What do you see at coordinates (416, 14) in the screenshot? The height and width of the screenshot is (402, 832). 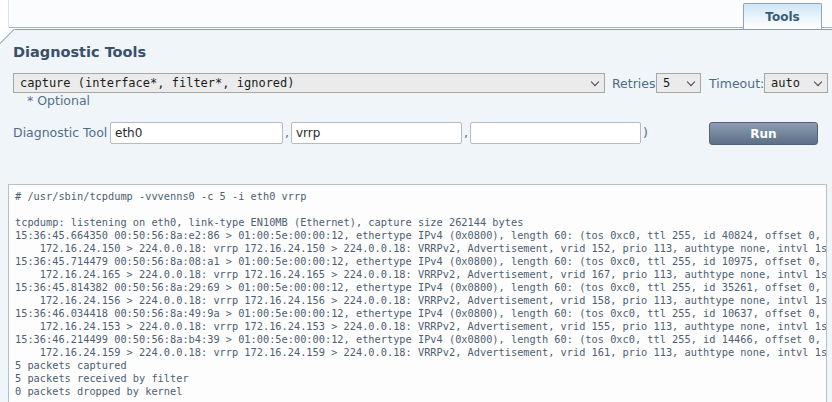 I see `top-bar` at bounding box center [416, 14].